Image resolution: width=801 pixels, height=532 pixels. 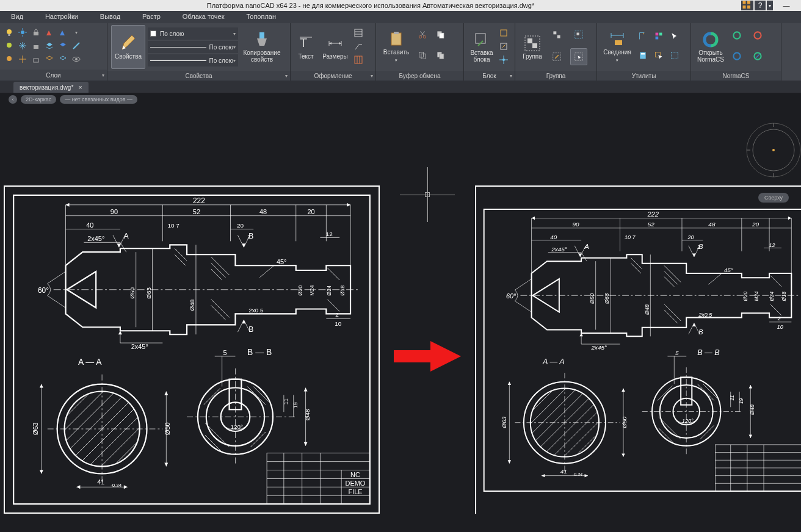 What do you see at coordinates (63, 32) in the screenshot?
I see `layer-blue-icon` at bounding box center [63, 32].